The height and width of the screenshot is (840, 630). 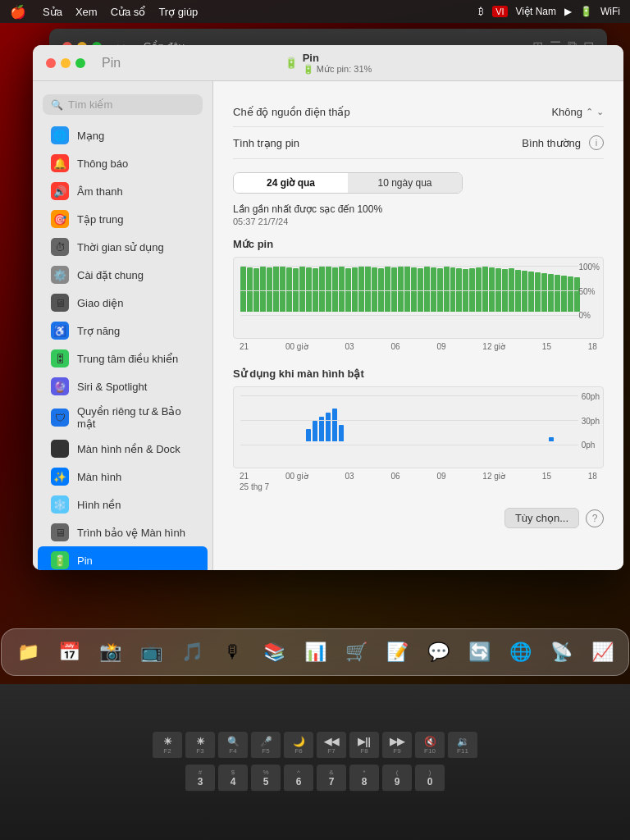 What do you see at coordinates (110, 652) in the screenshot?
I see `dock-icon-photos: 📸` at bounding box center [110, 652].